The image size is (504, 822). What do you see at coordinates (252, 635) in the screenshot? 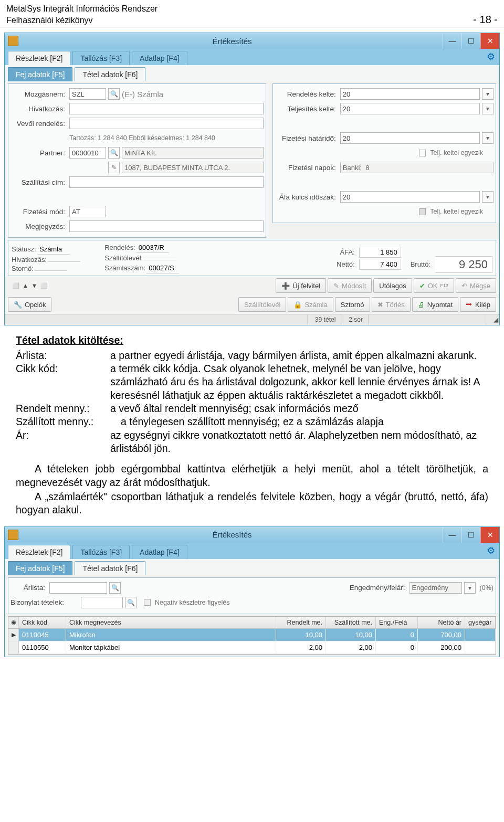
I see `table-row: ▶ 0110045 Mikrofon 10,00 10,00 0 700,00` at bounding box center [252, 635].